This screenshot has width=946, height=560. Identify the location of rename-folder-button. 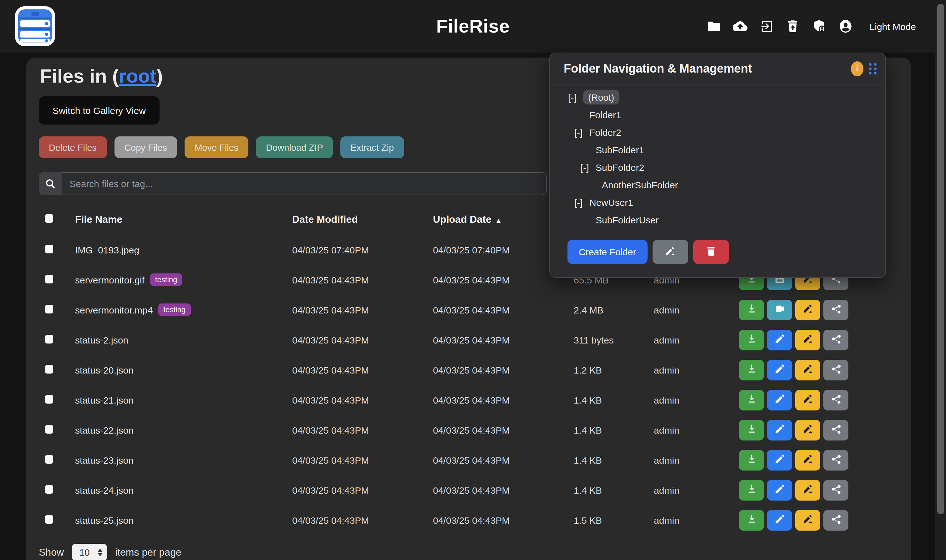
(670, 252).